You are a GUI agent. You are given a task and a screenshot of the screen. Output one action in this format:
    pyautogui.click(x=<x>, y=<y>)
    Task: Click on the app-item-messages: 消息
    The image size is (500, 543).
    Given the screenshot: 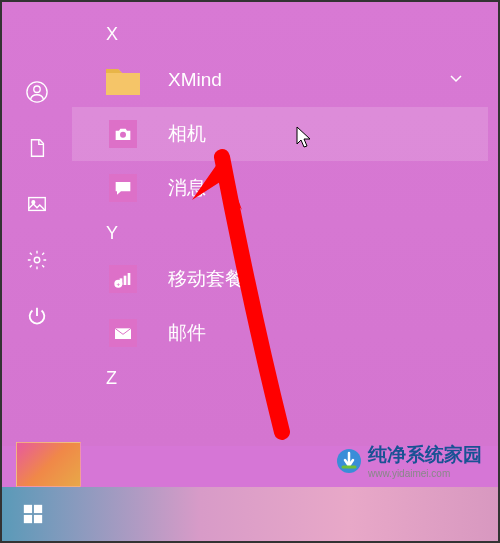 What is the action you would take?
    pyautogui.click(x=280, y=188)
    